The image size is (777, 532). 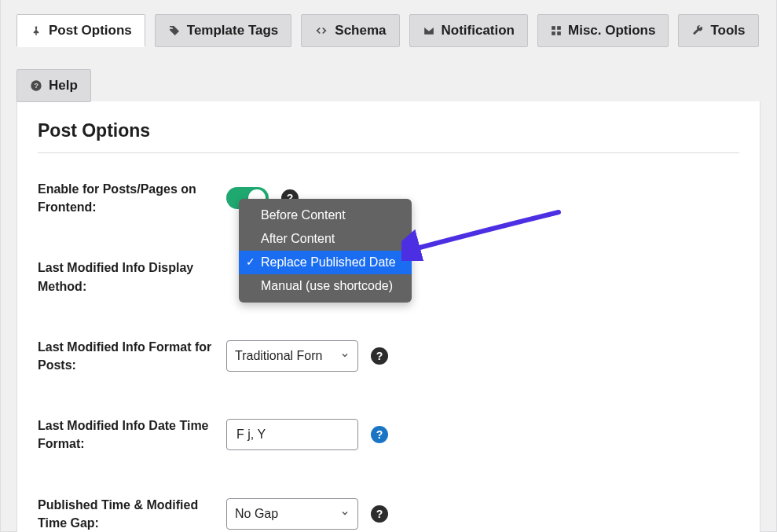 What do you see at coordinates (325, 286) in the screenshot?
I see `dropdown-item-manual: Manual (use shortcode)` at bounding box center [325, 286].